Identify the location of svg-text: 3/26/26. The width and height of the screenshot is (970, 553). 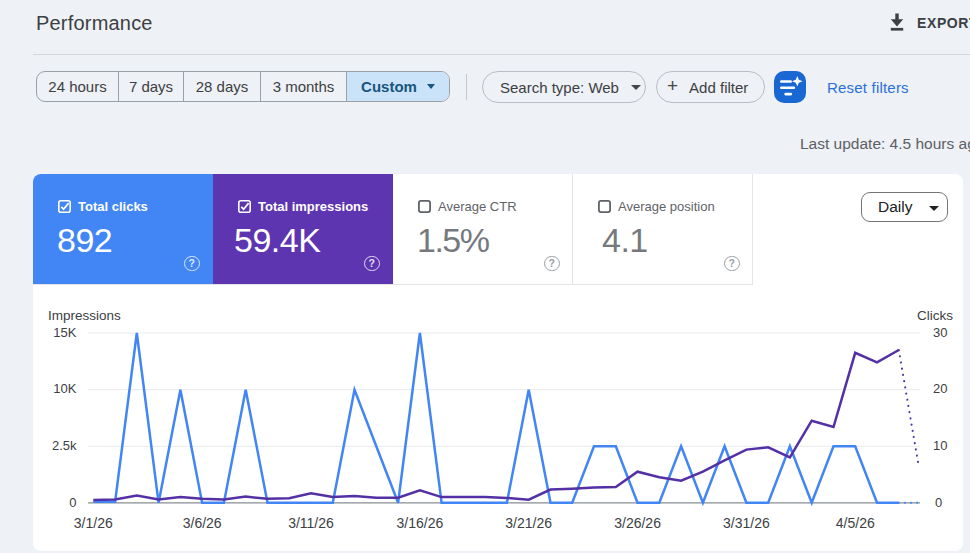
(638, 523).